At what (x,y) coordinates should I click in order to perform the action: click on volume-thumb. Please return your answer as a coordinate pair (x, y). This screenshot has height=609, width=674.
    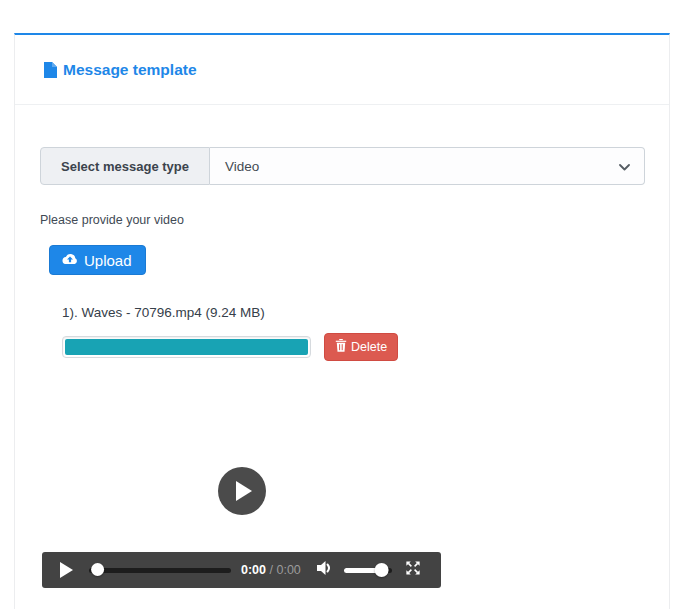
    Looking at the image, I should click on (382, 570).